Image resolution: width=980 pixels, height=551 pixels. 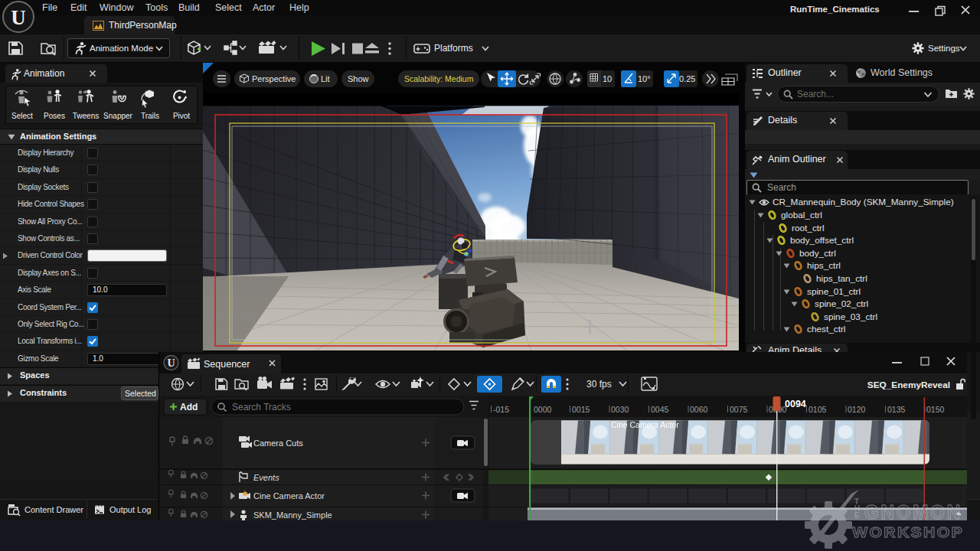 I want to click on svg-text: Events, so click(x=266, y=478).